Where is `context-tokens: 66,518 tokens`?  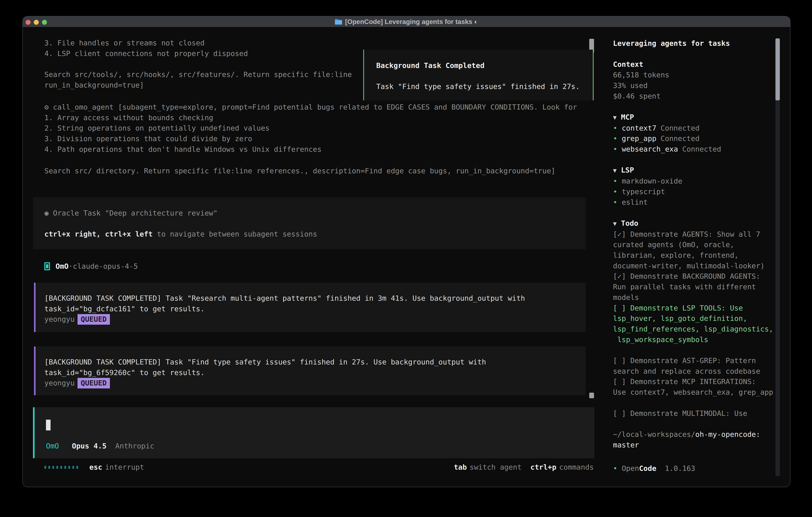
context-tokens: 66,518 tokens is located at coordinates (698, 75).